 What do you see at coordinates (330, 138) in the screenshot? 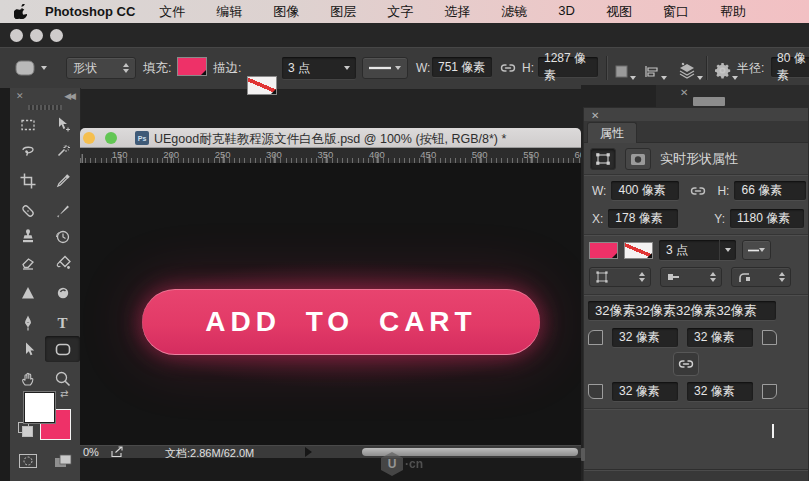
I see `document-titlebar: Ps UEgood耐克鞋教程源文件白色版.psd @ 100% (按钮, RGB…` at bounding box center [330, 138].